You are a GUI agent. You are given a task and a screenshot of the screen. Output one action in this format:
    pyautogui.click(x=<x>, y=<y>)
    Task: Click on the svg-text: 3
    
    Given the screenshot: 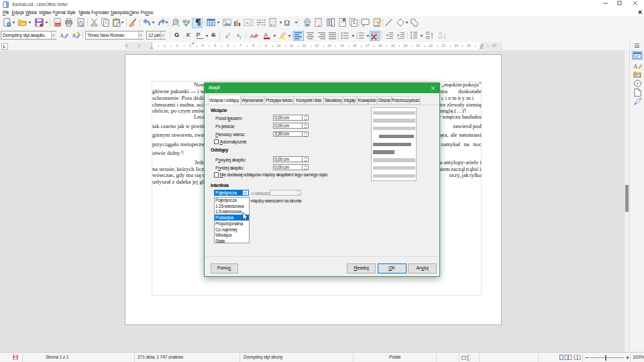 What is the action you would take?
    pyautogui.click(x=357, y=38)
    